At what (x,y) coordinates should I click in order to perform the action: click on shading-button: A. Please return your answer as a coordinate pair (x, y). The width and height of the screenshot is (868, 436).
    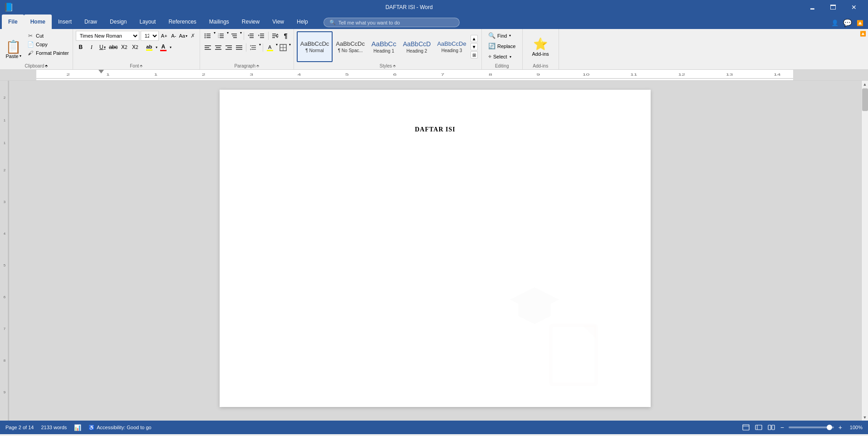
    Looking at the image, I should click on (270, 48).